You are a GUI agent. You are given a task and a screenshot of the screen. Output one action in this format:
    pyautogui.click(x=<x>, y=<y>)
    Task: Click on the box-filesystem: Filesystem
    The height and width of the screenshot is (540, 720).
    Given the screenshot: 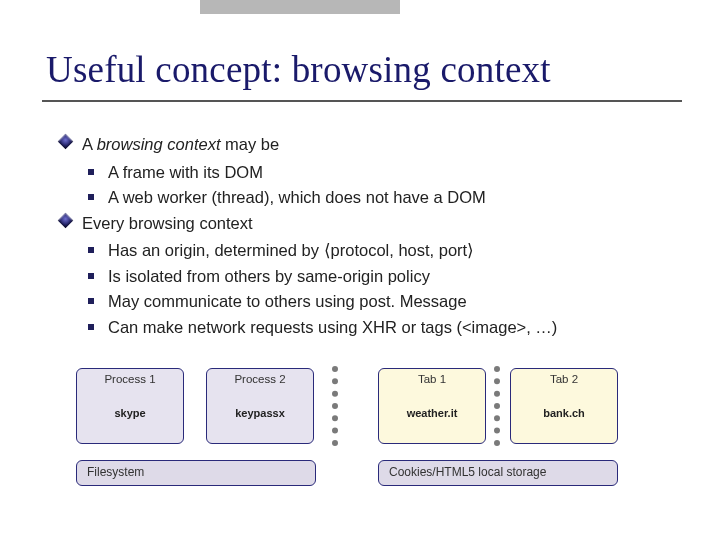 What is the action you would take?
    pyautogui.click(x=196, y=473)
    